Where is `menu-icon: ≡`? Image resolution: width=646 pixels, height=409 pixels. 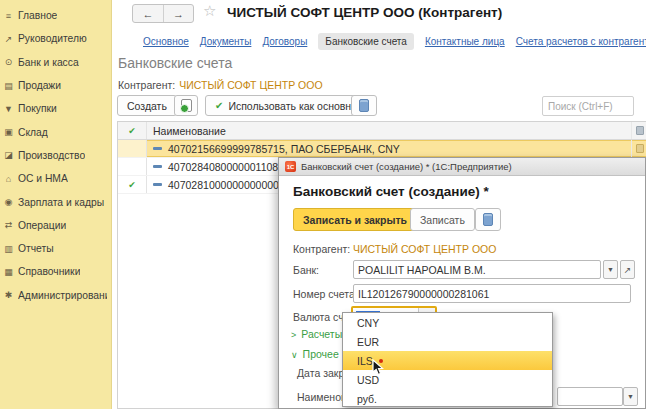
menu-icon: ≡ is located at coordinates (8, 16).